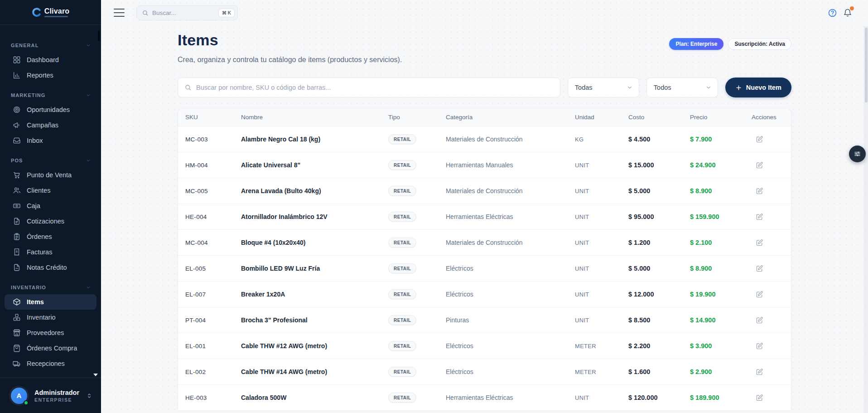  I want to click on table-row: MC-004Bloque #4 (10x20x40)RETAILMaterial…, so click(485, 243).